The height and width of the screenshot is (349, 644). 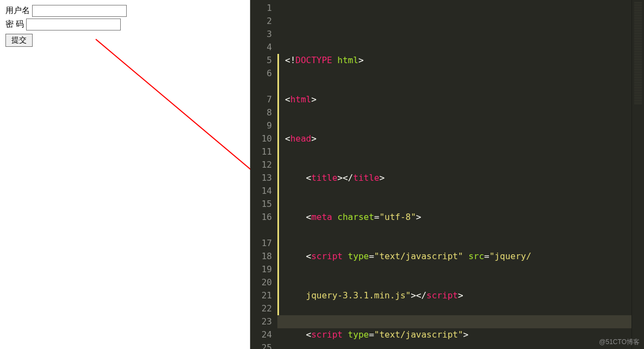 What do you see at coordinates (264, 174) in the screenshot?
I see `line-gutter: 1234567891011121314151617181920212223242…` at bounding box center [264, 174].